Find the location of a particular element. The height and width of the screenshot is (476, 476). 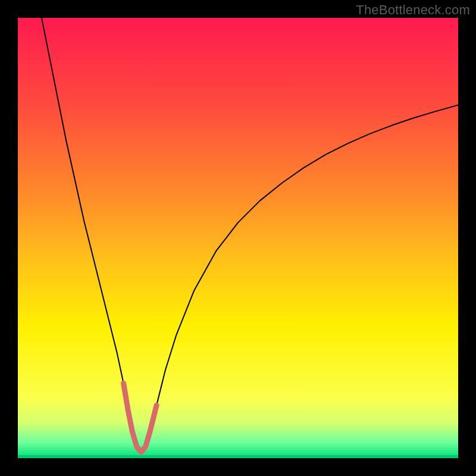

watermark-text: TheBottleneck.com is located at coordinates (413, 10).